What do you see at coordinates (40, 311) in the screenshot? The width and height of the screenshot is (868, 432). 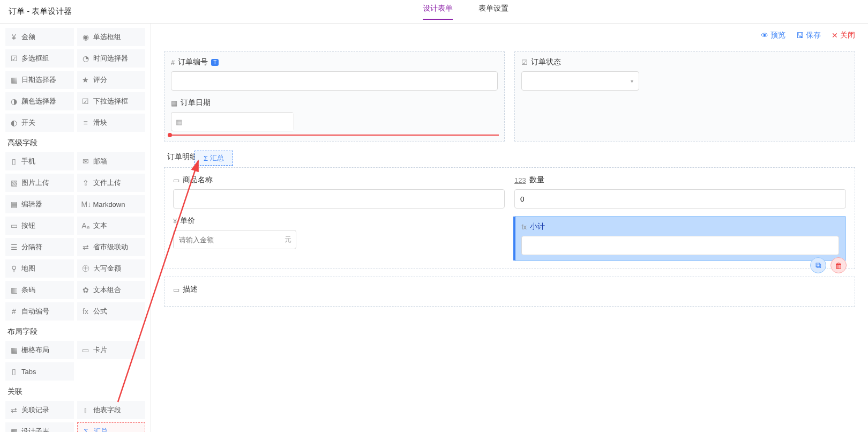 I see `field-auto-number: #自动编号` at bounding box center [40, 311].